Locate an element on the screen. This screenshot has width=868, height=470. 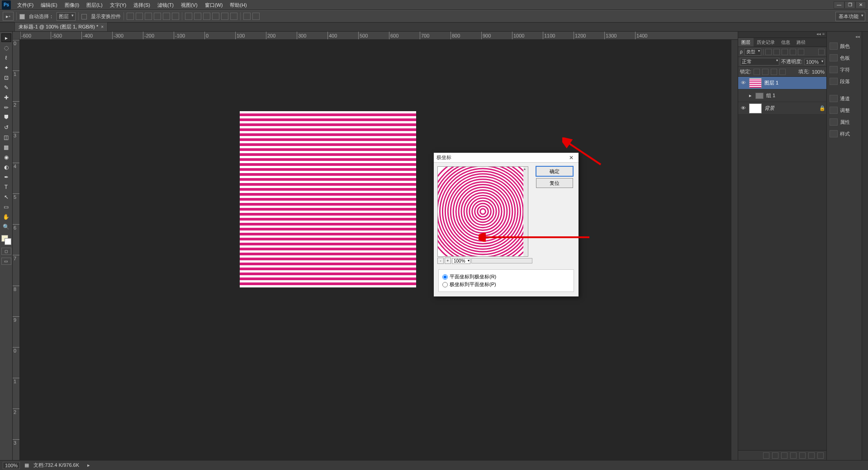
background-color is located at coordinates (8, 241).